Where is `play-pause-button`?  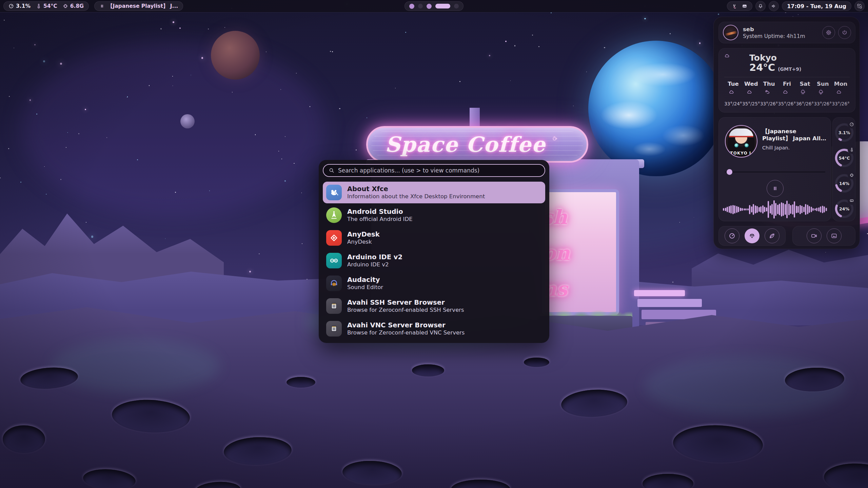
play-pause-button is located at coordinates (775, 188).